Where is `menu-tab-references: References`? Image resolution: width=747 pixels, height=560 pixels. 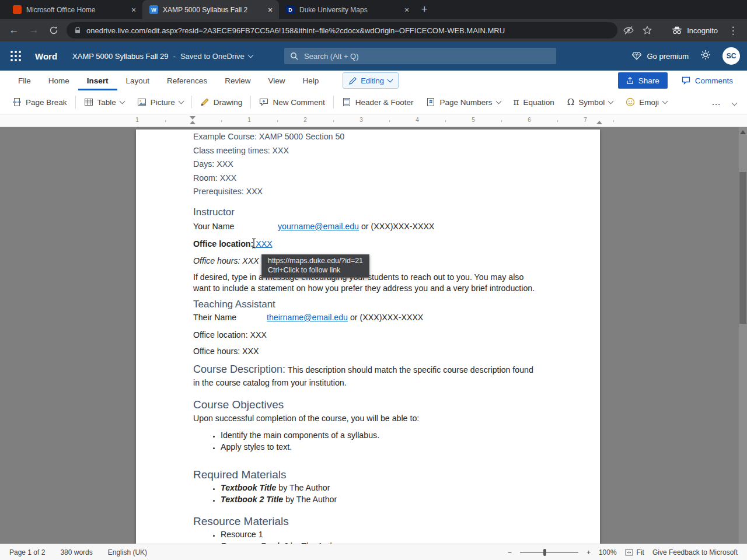
menu-tab-references: References is located at coordinates (187, 80).